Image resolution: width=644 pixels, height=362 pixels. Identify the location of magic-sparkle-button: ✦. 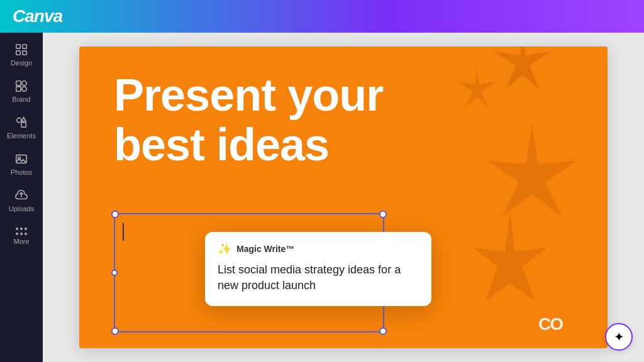
(619, 337).